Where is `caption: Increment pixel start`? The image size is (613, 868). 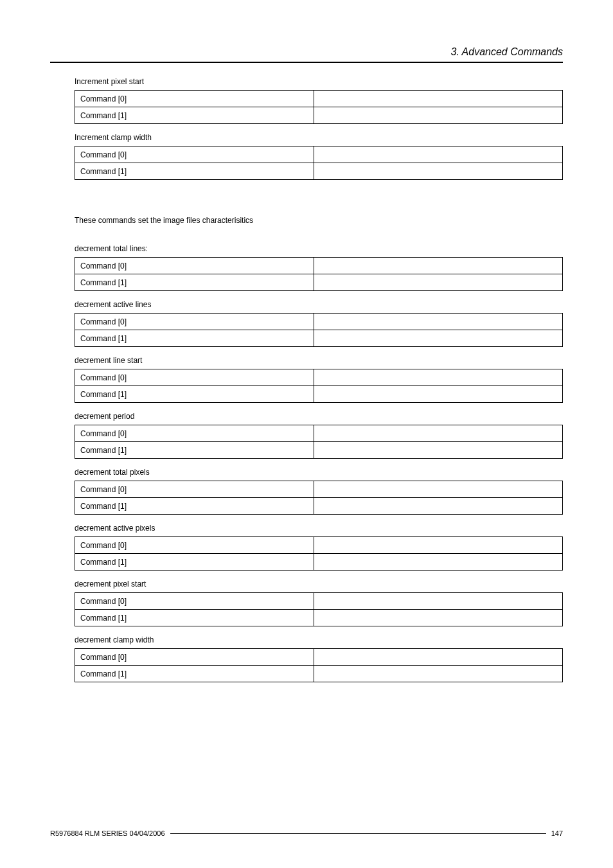 caption: Increment pixel start is located at coordinates (319, 82).